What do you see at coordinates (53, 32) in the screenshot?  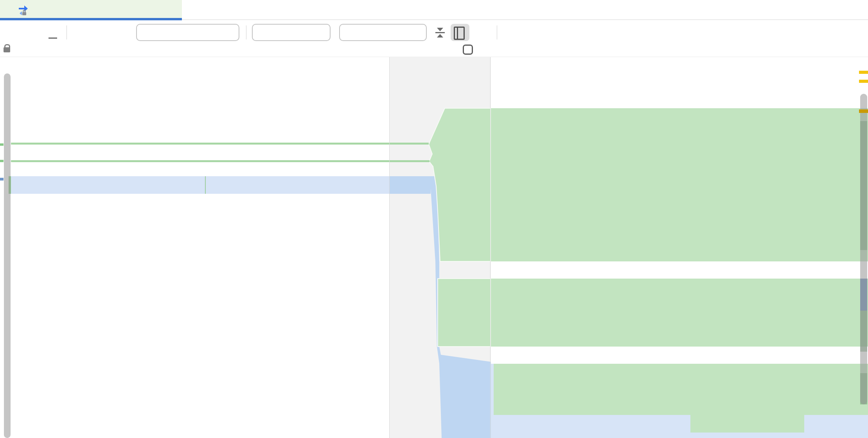 I see `edit-source-icon` at bounding box center [53, 32].